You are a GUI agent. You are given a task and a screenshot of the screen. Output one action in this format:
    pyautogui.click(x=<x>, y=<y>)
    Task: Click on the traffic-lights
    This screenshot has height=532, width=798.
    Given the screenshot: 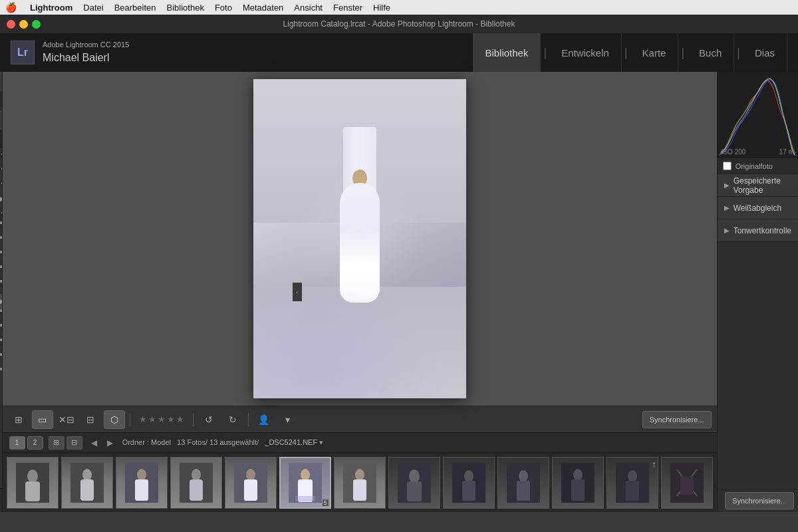 What is the action you would take?
    pyautogui.click(x=24, y=24)
    